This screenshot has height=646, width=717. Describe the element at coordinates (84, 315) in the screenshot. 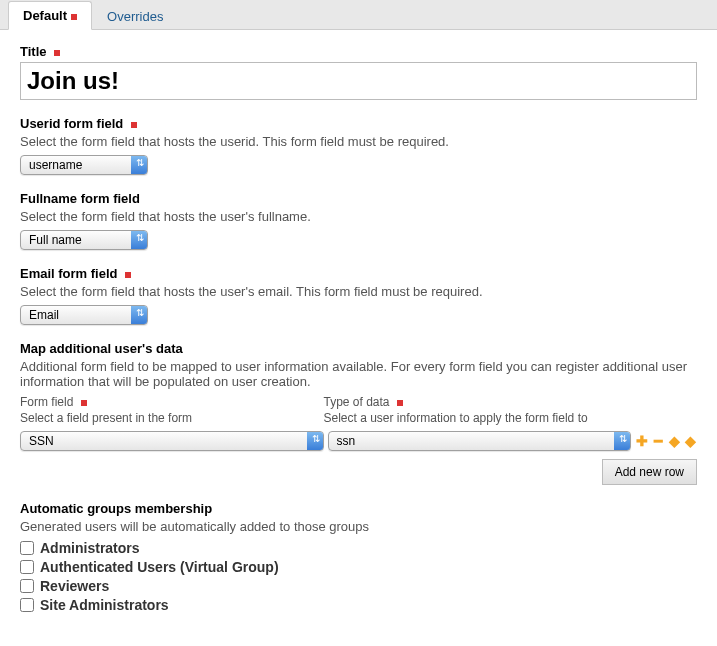

I see `email-select: Email` at that location.